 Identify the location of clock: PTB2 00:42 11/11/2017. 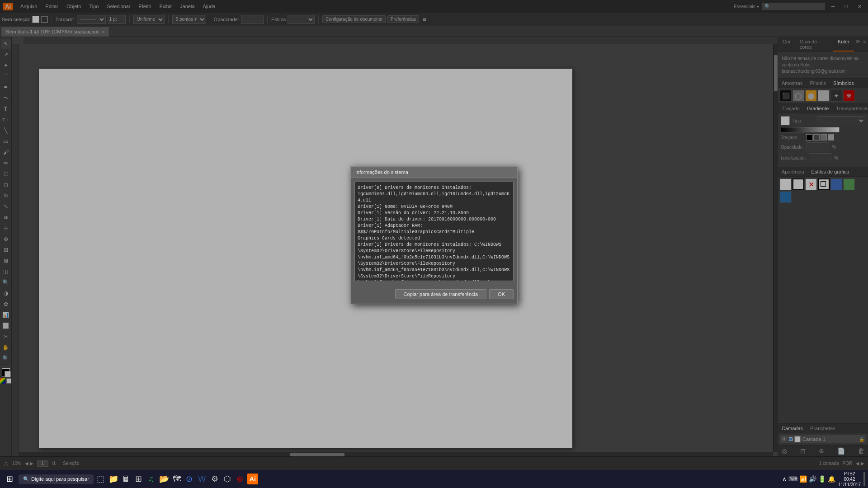
(849, 479).